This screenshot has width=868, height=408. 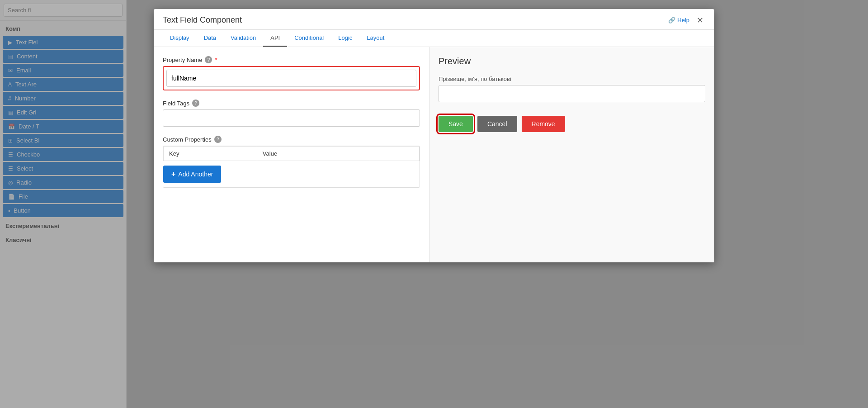 What do you see at coordinates (700, 20) in the screenshot?
I see `close-button: ✕` at bounding box center [700, 20].